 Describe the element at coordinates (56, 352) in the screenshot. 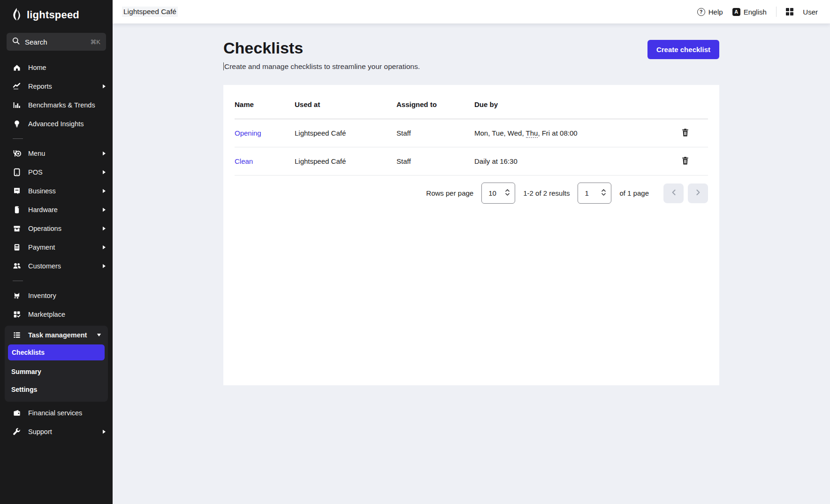

I see `sidebar-subitem-checklists: Checklists` at that location.